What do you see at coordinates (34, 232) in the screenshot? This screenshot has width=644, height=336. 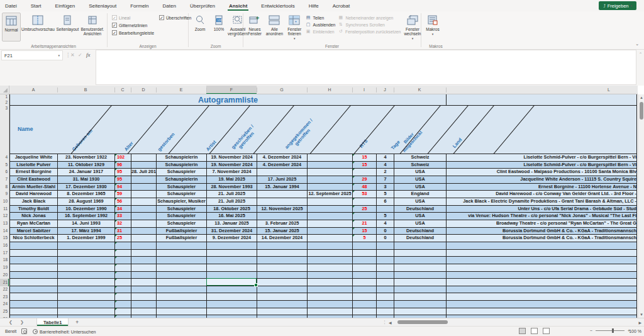 I see `cell-name: Marcel Sabitzer` at bounding box center [34, 232].